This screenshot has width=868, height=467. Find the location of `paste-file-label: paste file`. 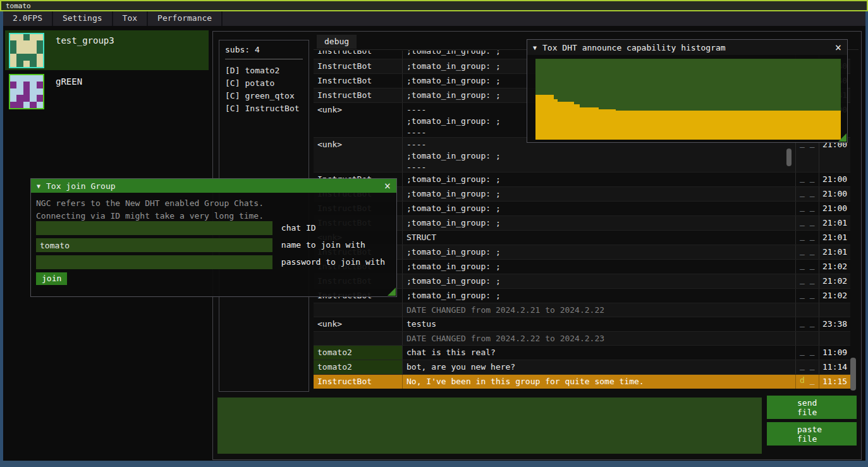

paste-file-label: paste file is located at coordinates (812, 434).